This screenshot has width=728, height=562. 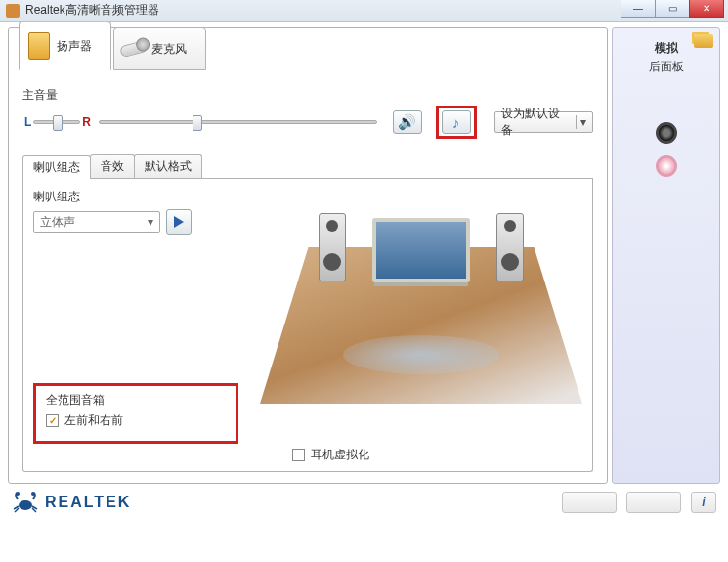 I want to click on tab-mic-label: 麦克风, so click(x=169, y=49).